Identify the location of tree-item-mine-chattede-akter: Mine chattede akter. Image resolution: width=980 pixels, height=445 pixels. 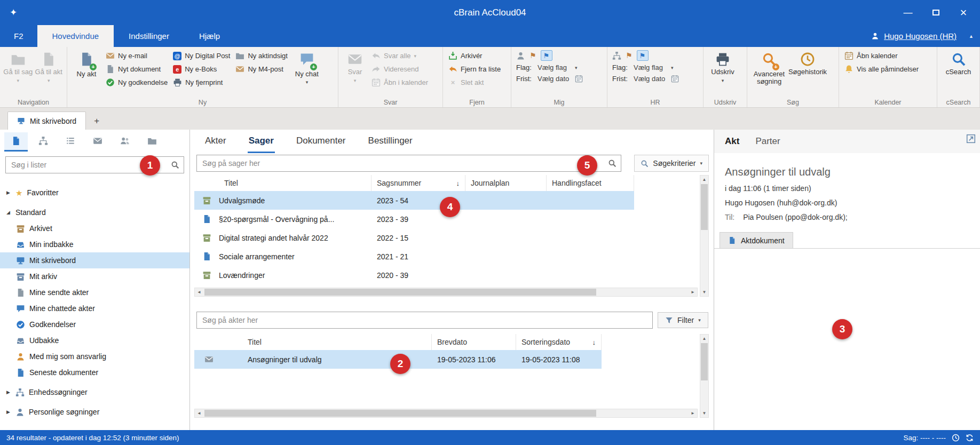
(95, 308).